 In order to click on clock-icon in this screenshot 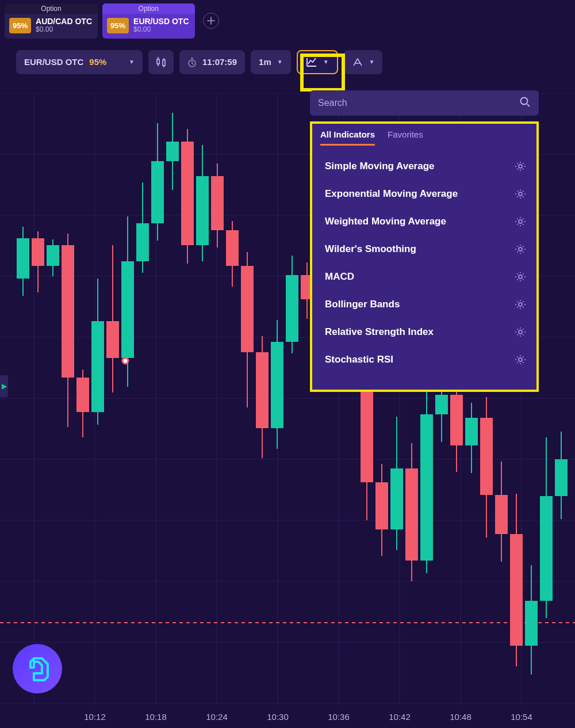, I will do `click(192, 62)`.